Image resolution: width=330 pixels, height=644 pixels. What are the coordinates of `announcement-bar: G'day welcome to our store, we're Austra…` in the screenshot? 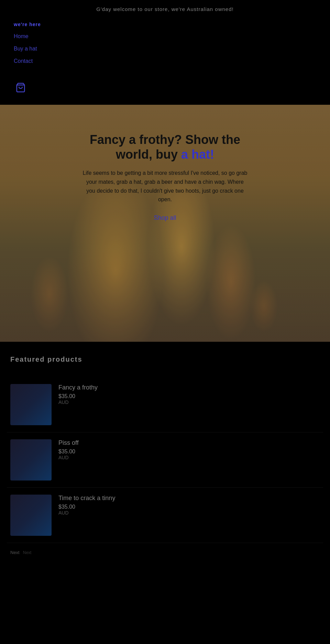 It's located at (165, 9).